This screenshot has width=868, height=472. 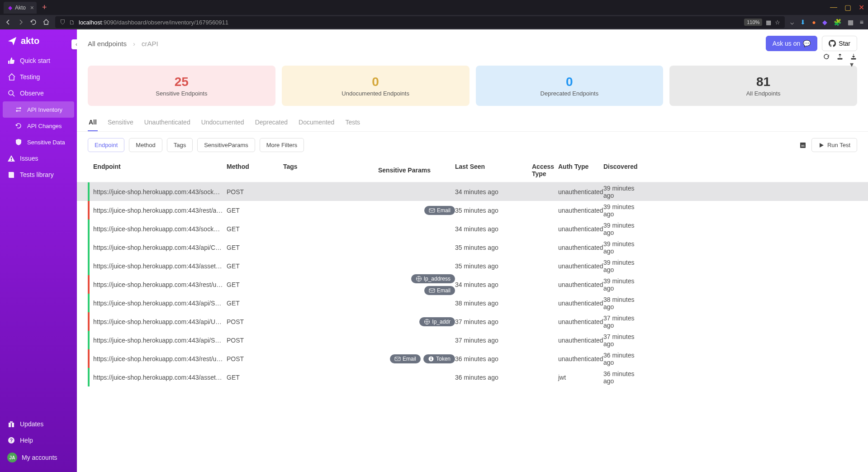 What do you see at coordinates (764, 86) in the screenshot?
I see `stat-card-all-endpoints: 81All Endpoints` at bounding box center [764, 86].